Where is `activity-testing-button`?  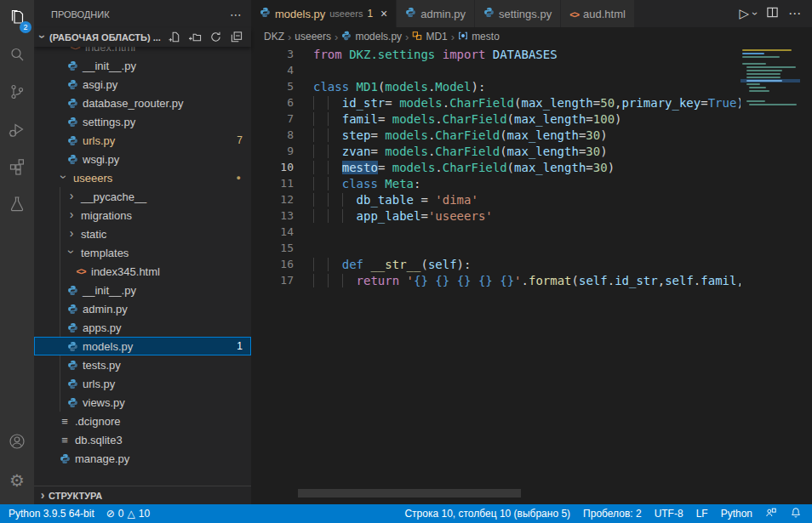 activity-testing-button is located at coordinates (17, 206).